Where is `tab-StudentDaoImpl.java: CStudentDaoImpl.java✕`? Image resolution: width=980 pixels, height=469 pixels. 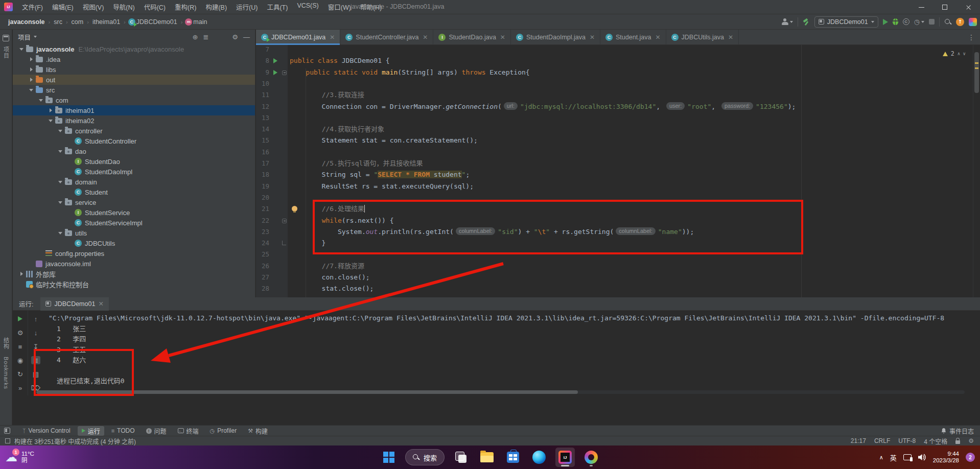 tab-StudentDaoImpl.java: CStudentDaoImpl.java✕ is located at coordinates (556, 37).